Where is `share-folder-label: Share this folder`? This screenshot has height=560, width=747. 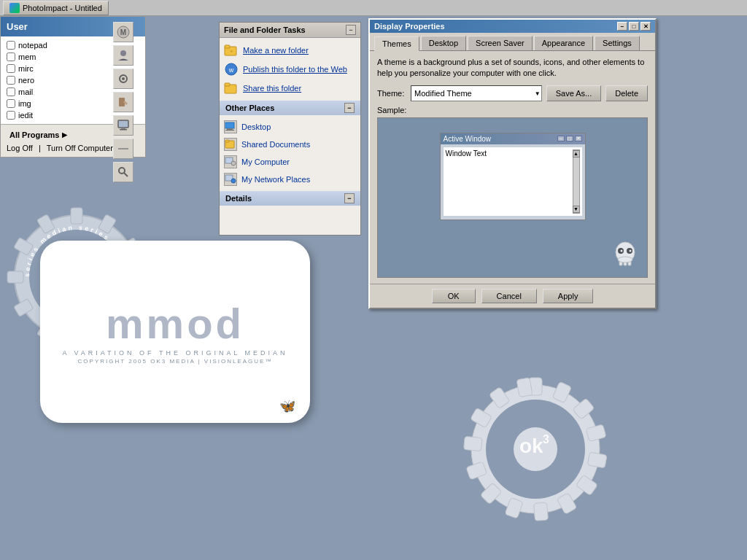 share-folder-label: Share this folder is located at coordinates (272, 88).